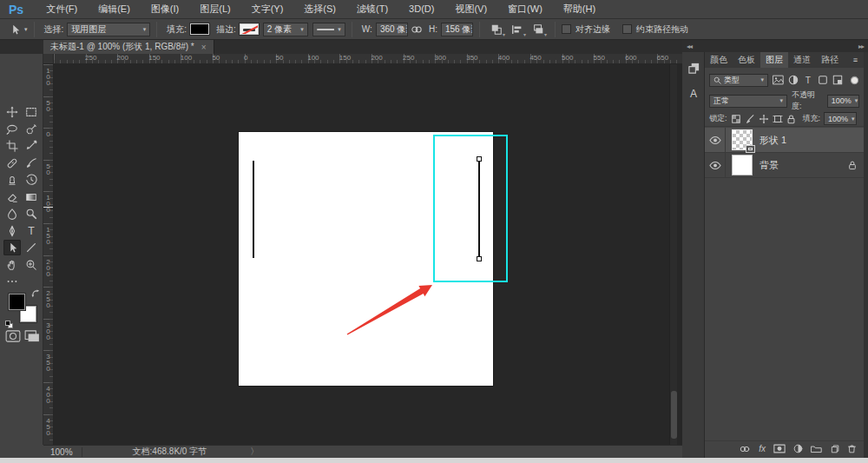 The width and height of the screenshot is (868, 463). I want to click on layer-style-icon: fx, so click(762, 448).